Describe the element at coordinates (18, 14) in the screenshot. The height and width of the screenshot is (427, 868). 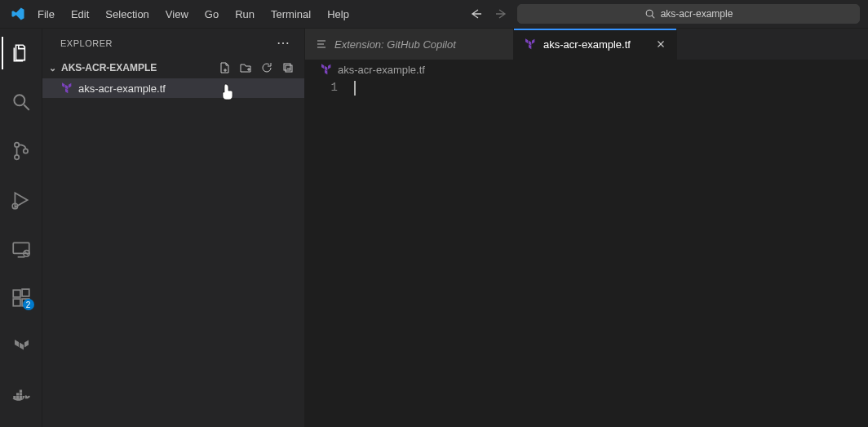
I see `vscode-logo-icon` at that location.